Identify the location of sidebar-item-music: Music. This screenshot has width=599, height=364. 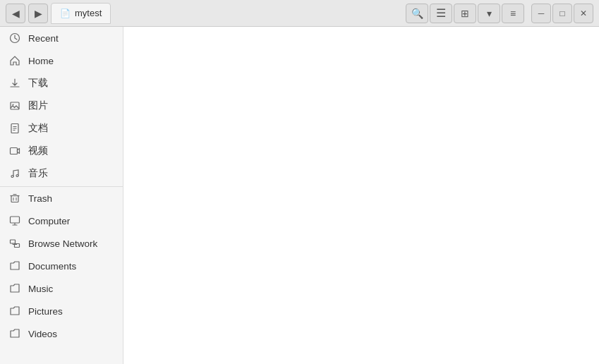
(61, 289).